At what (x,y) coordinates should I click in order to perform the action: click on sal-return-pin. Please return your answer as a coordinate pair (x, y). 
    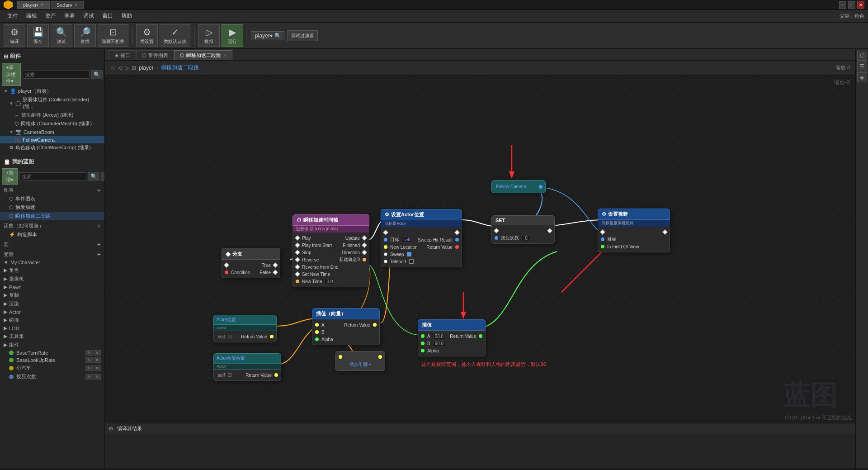
    Looking at the image, I should click on (457, 247).